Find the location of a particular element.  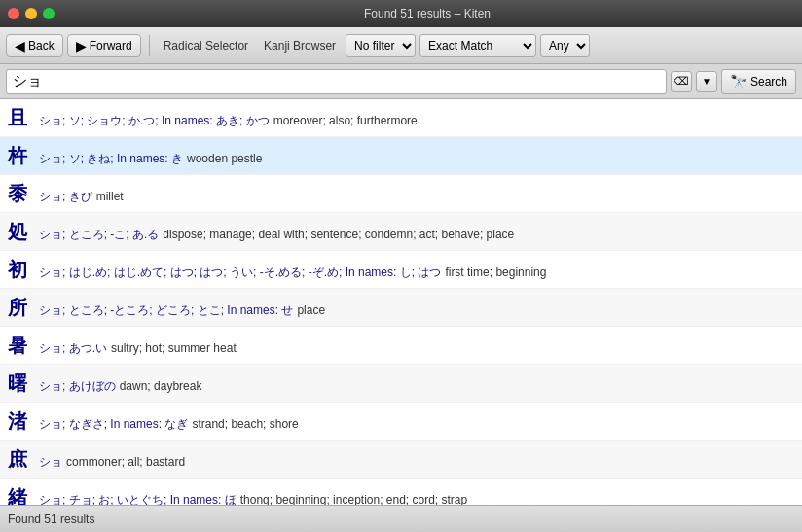

close-button is located at coordinates (14, 14).